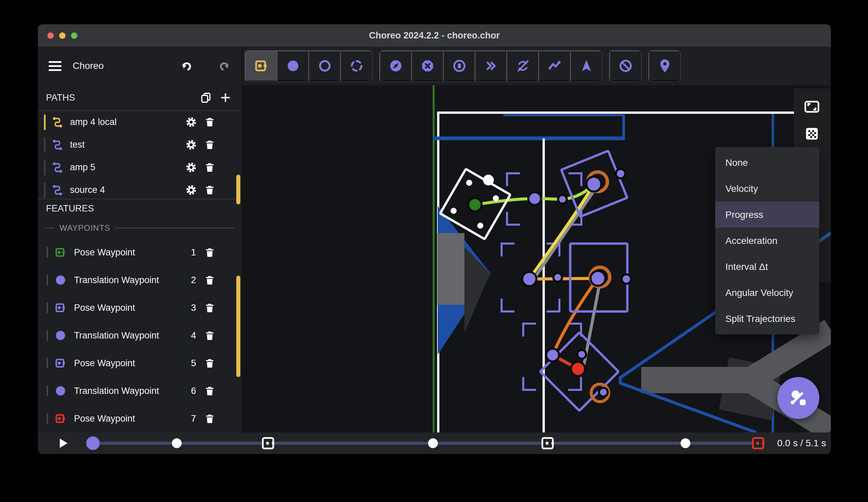  Describe the element at coordinates (206, 98) in the screenshot. I see `duplicate-path-button` at that location.